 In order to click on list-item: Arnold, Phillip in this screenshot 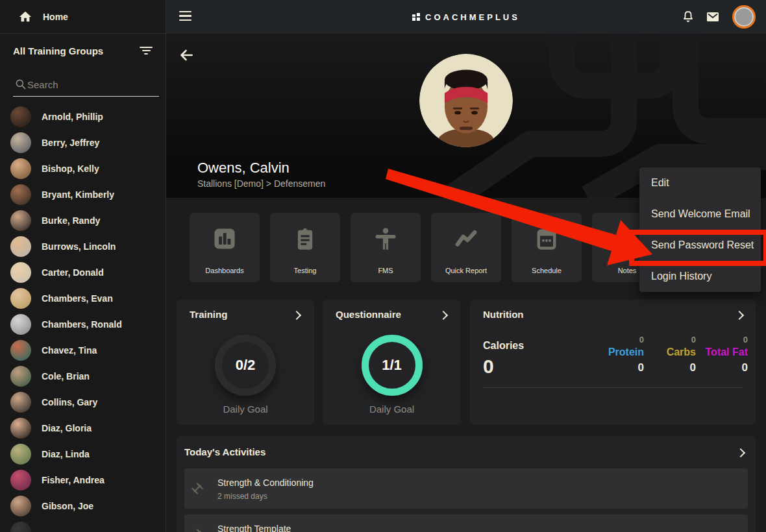, I will do `click(83, 117)`.